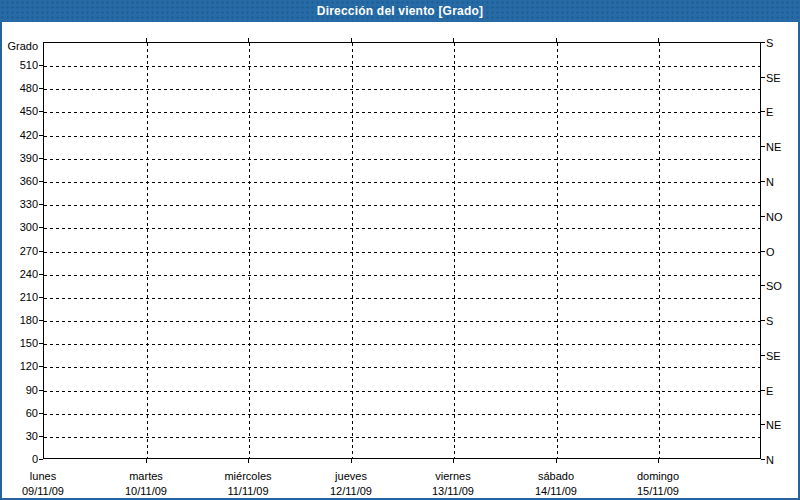 The height and width of the screenshot is (500, 800). Describe the element at coordinates (19, 366) in the screenshot. I see `y-tick-label-left: 120` at that location.